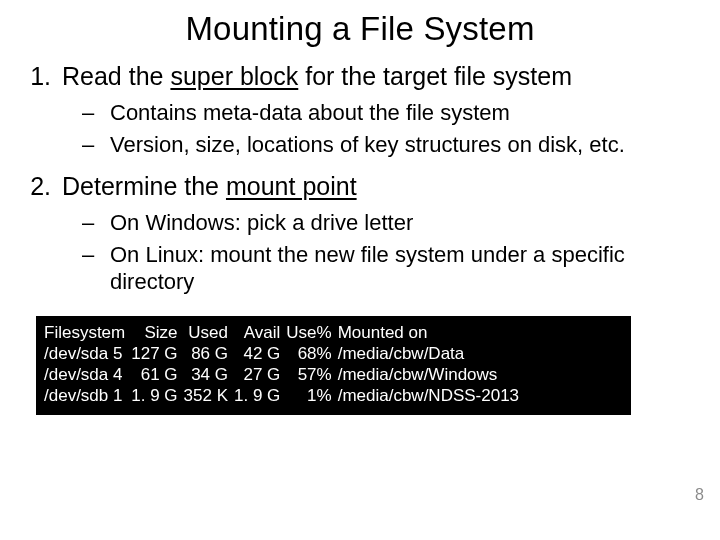 This screenshot has width=720, height=540. I want to click on li1-post: for the target file system, so click(435, 76).